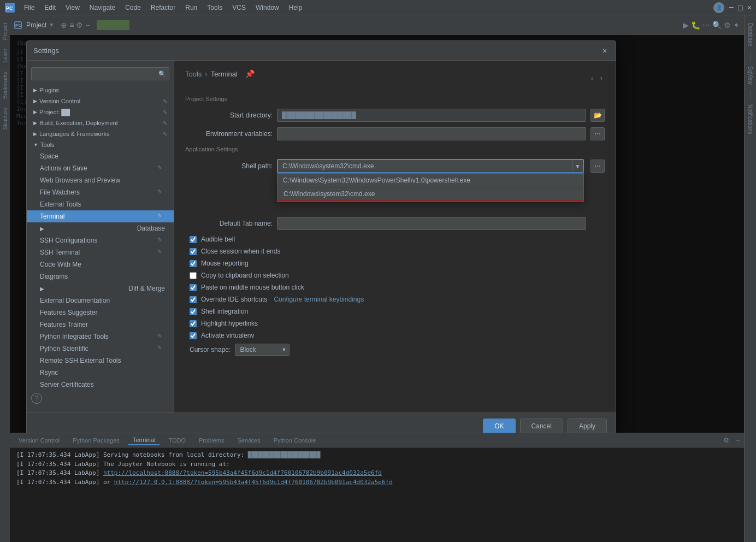  What do you see at coordinates (101, 373) in the screenshot?
I see `sidebar-item-rsync: Rsync` at bounding box center [101, 373].